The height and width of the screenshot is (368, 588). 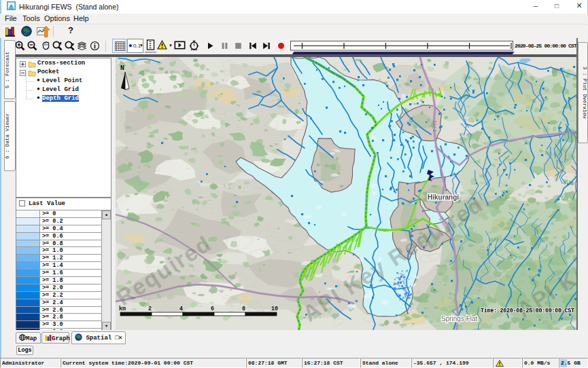 What do you see at coordinates (122, 68) in the screenshot?
I see `svg-text: N` at bounding box center [122, 68].